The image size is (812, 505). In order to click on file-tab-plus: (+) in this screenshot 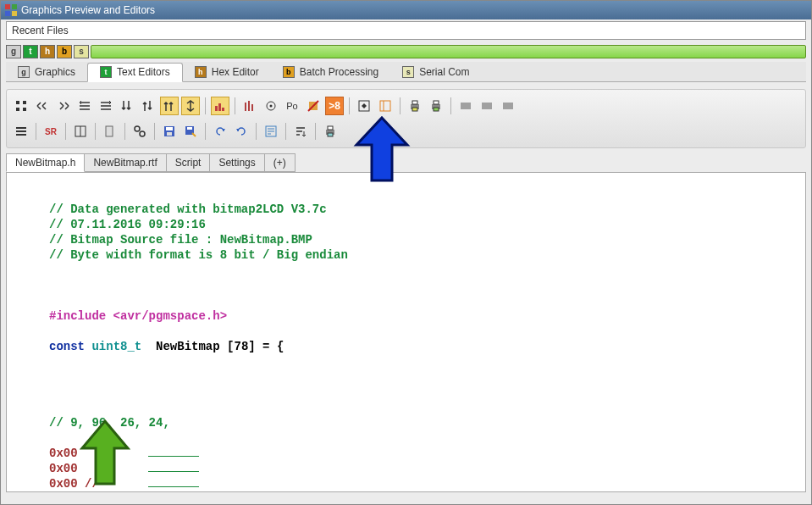, I will do `click(279, 163)`.